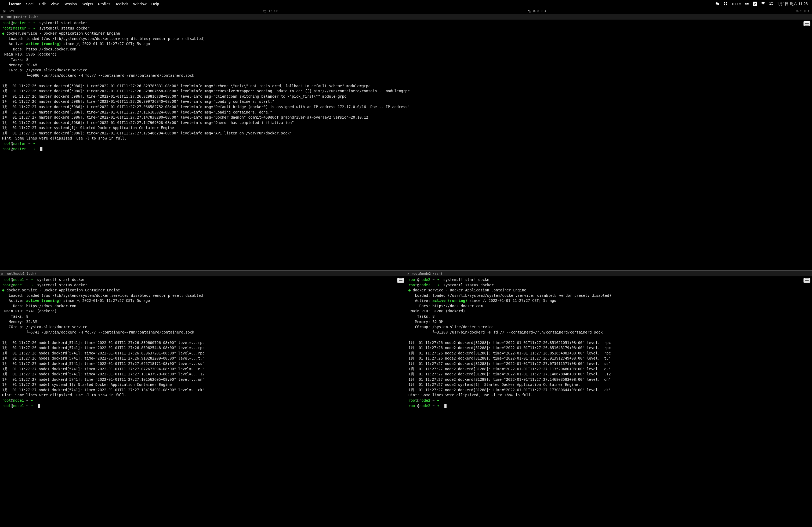 The image size is (812, 527). What do you see at coordinates (406, 11) in the screenshot?
I see `status-toolbar: 12% 10 GB 0.0 kB↓ 0.0 kB↑` at bounding box center [406, 11].